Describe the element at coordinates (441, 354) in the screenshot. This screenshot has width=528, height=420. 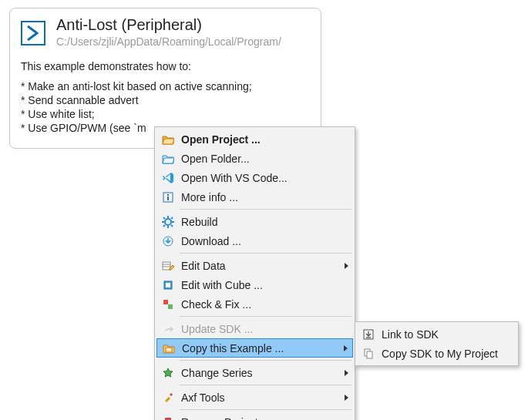
I see `menu-label: Copy SDK to My Project` at that location.